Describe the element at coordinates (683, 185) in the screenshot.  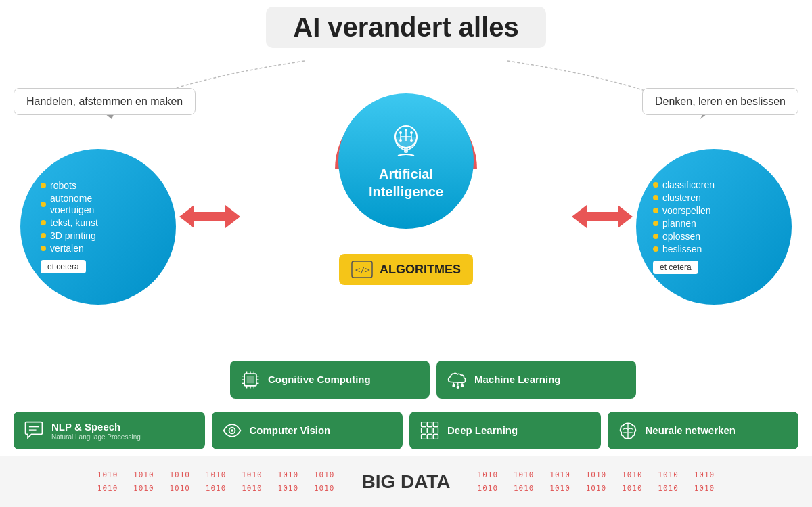
I see `right-item-1: classificeren` at that location.